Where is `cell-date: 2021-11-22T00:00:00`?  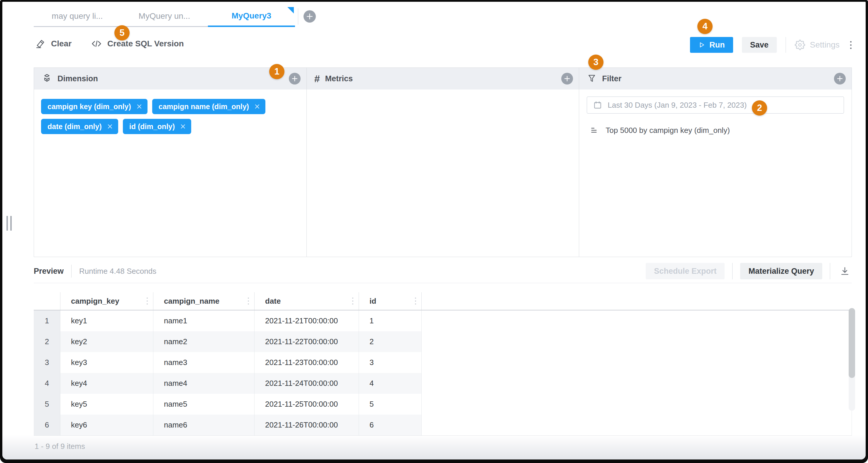 cell-date: 2021-11-22T00:00:00 is located at coordinates (307, 342).